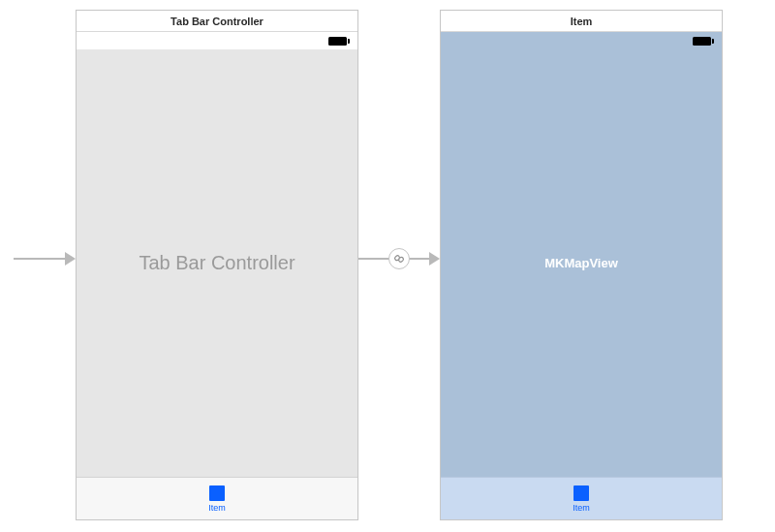 The width and height of the screenshot is (775, 532). I want to click on initial-vc-arrow, so click(45, 259).